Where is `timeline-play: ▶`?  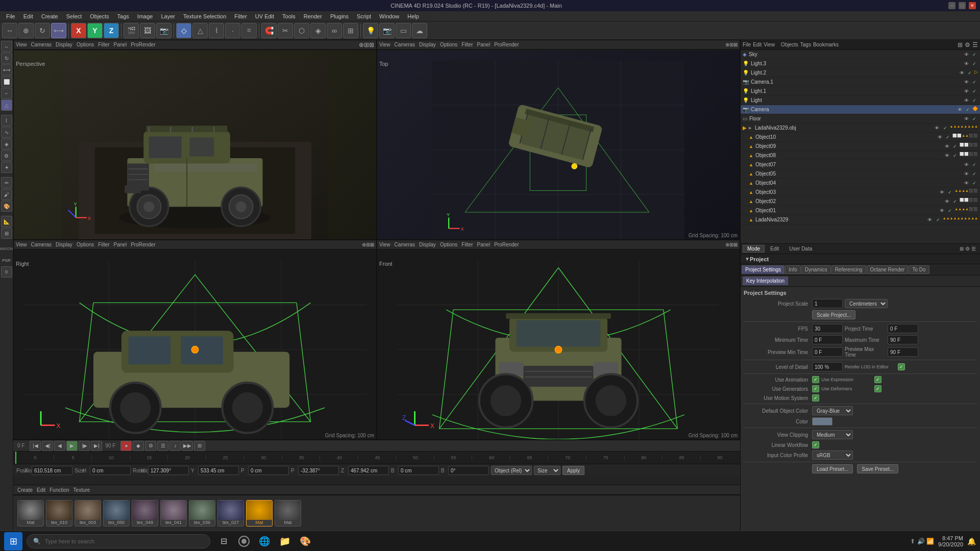 timeline-play: ▶ is located at coordinates (72, 446).